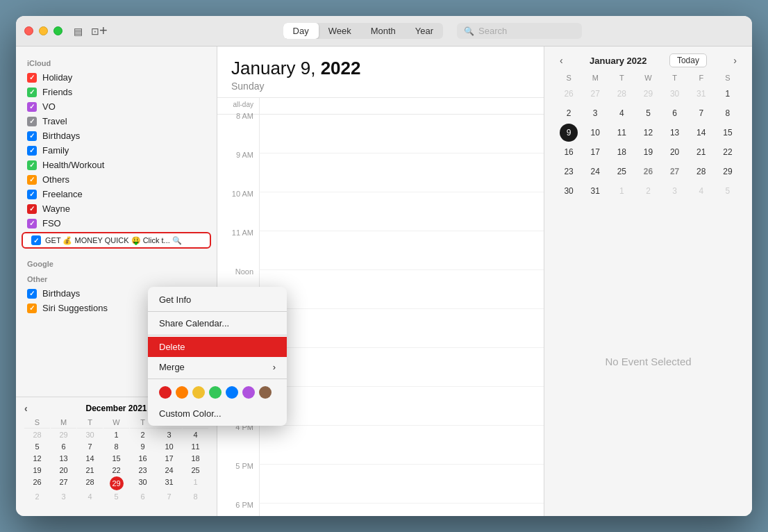 The height and width of the screenshot is (532, 768). What do you see at coordinates (595, 133) in the screenshot?
I see `cal-day: 10` at bounding box center [595, 133].